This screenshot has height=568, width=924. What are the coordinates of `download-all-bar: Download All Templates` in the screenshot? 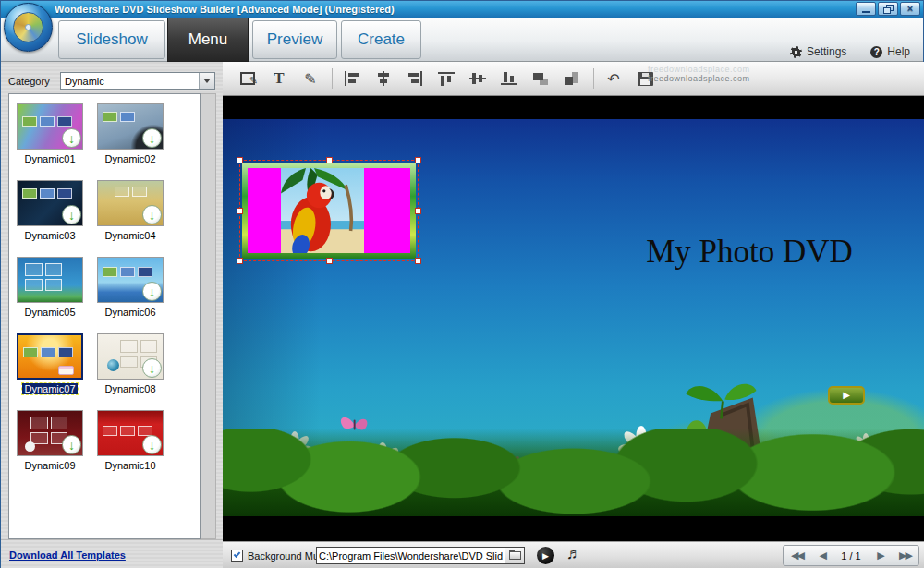 It's located at (112, 554).